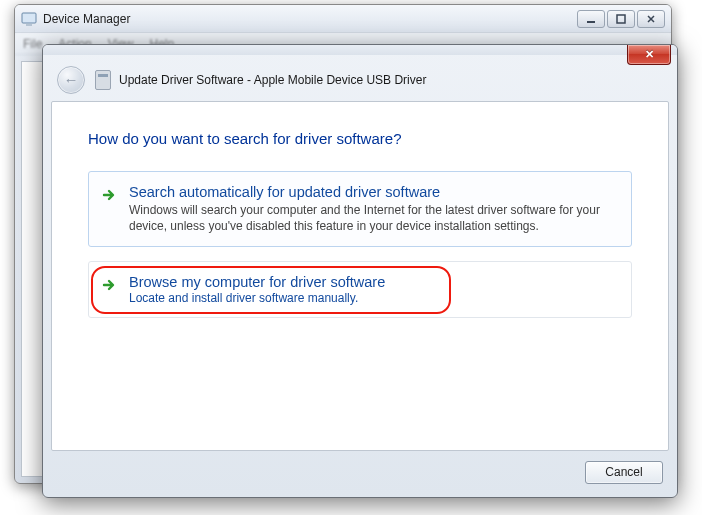 This screenshot has height=515, width=702. Describe the element at coordinates (373, 192) in the screenshot. I see `option-title: Search automatically for updated driver …` at that location.